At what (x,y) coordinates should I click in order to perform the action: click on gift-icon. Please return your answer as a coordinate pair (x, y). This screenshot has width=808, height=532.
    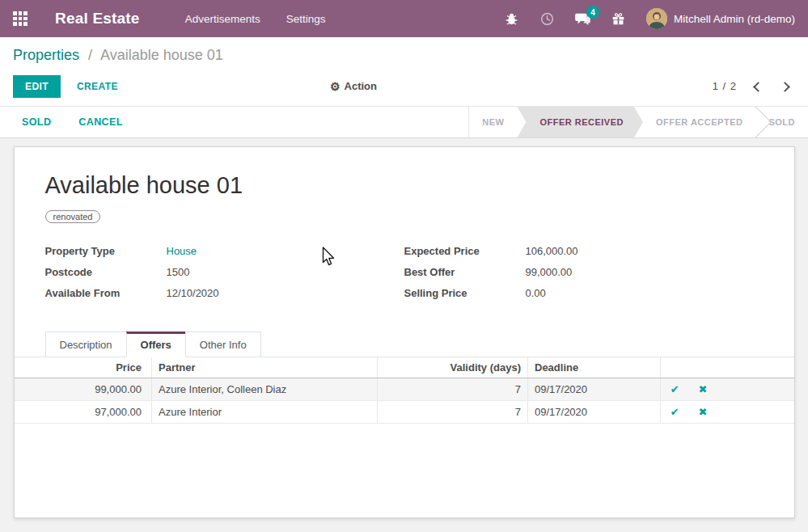
    Looking at the image, I should click on (619, 19).